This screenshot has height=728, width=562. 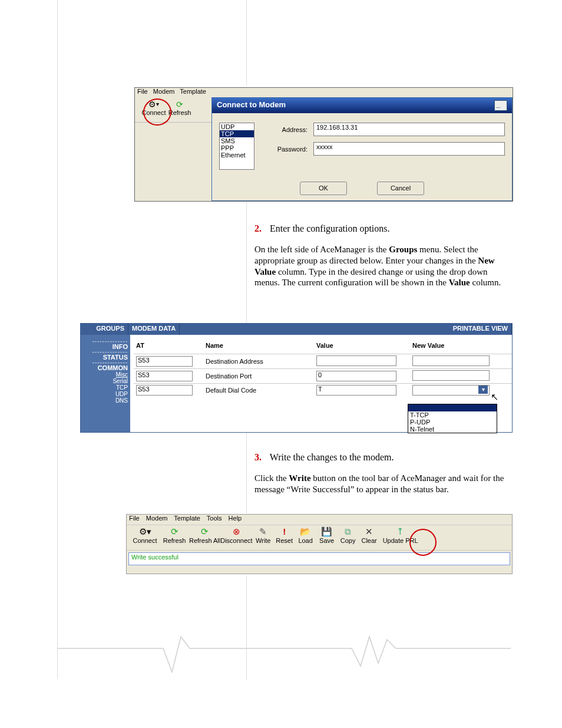 What do you see at coordinates (237, 141) in the screenshot?
I see `protocol-sms: SMS` at bounding box center [237, 141].